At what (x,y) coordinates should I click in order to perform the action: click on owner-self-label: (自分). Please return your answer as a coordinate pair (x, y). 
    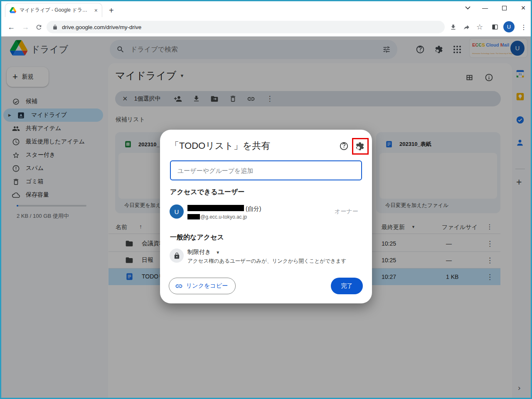
    Looking at the image, I should click on (254, 209).